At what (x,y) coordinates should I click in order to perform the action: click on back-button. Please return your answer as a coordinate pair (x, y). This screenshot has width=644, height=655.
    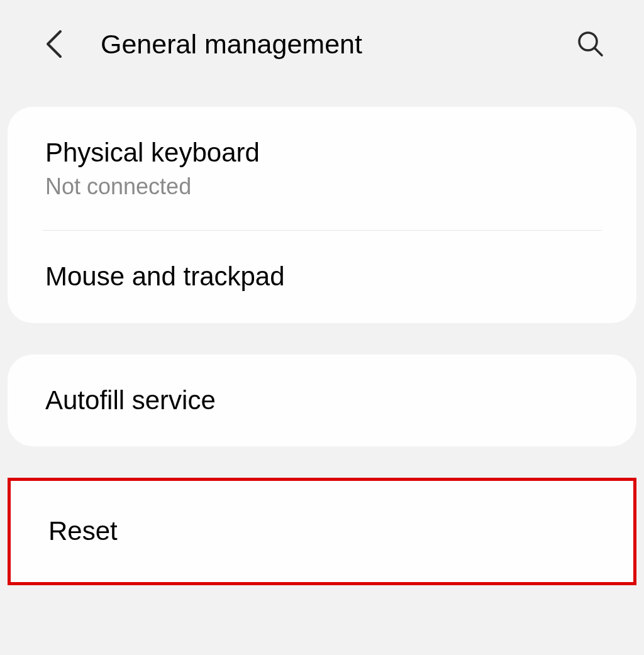
    Looking at the image, I should click on (53, 44).